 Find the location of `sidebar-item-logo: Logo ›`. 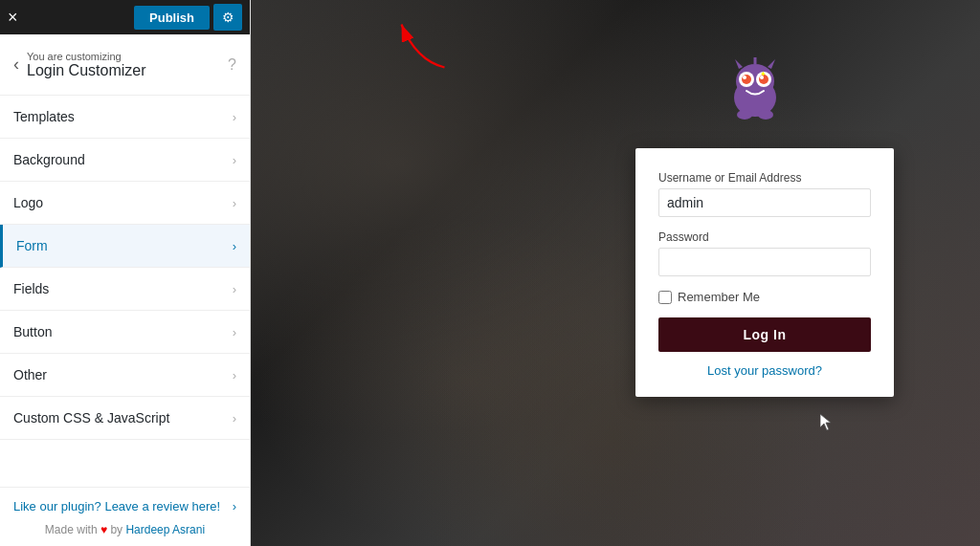

sidebar-item-logo: Logo › is located at coordinates (124, 203).